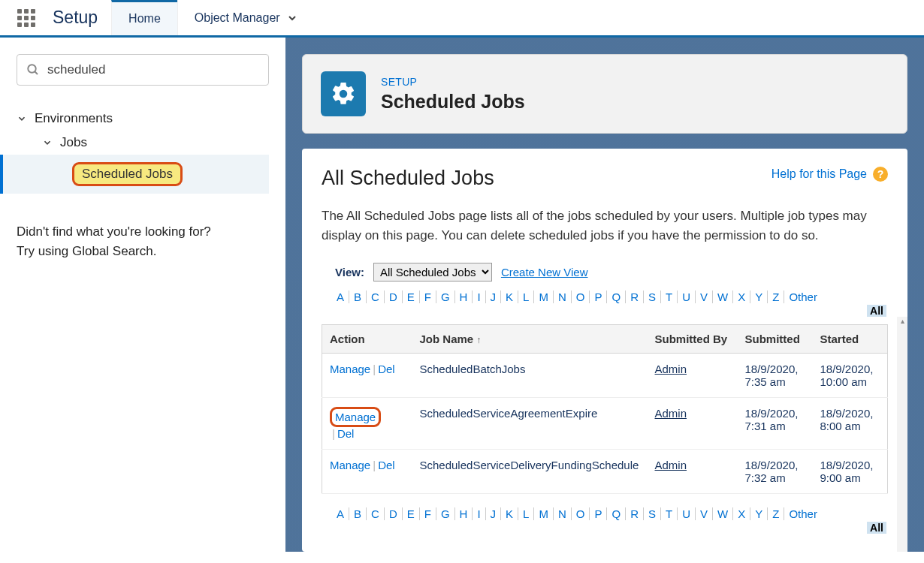 The height and width of the screenshot is (563, 924). Describe the element at coordinates (26, 18) in the screenshot. I see `waffle-icon` at that location.